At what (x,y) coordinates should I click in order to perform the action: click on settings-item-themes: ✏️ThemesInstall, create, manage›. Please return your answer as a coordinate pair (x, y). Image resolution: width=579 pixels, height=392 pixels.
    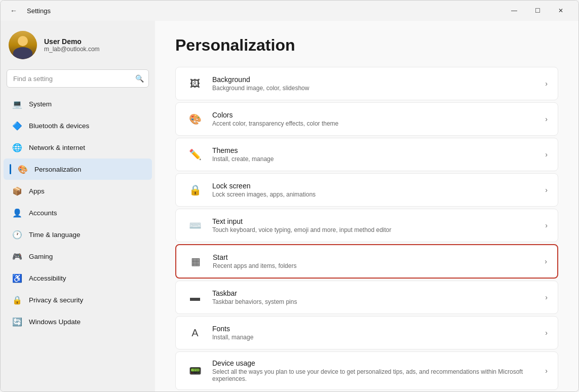
    Looking at the image, I should click on (367, 154).